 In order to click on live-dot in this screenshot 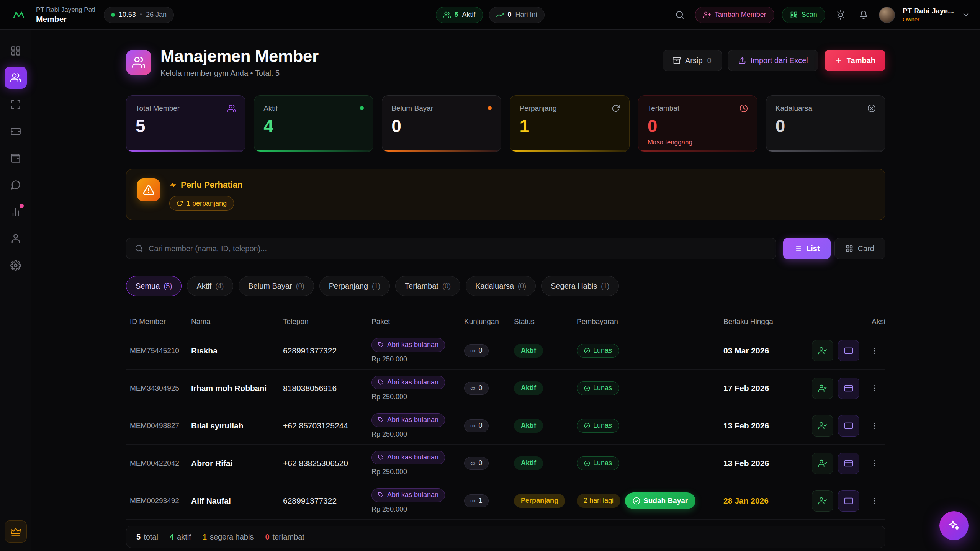, I will do `click(113, 15)`.